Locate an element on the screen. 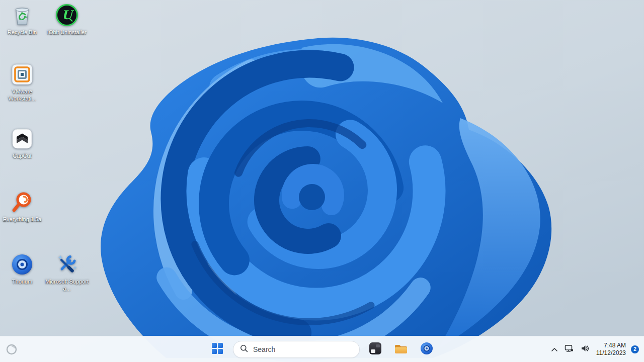  chevron-up-icon is located at coordinates (554, 349).